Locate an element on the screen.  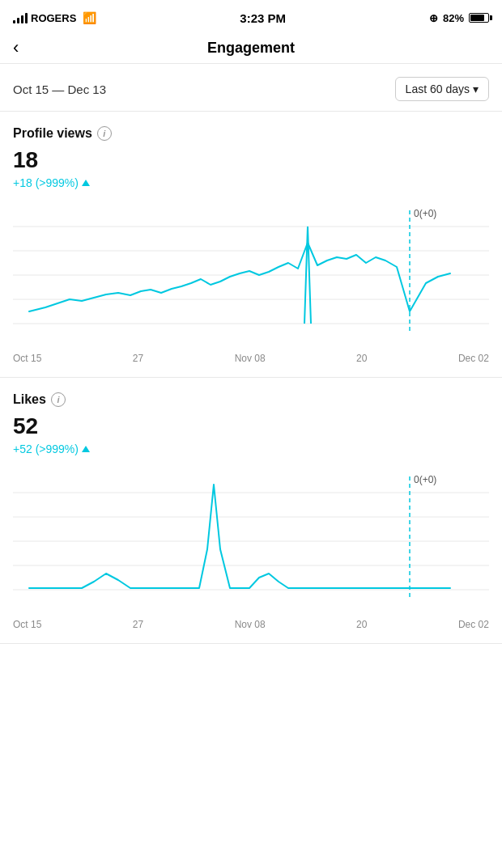
likes-x-label-nov08: Nov 08 is located at coordinates (250, 625).